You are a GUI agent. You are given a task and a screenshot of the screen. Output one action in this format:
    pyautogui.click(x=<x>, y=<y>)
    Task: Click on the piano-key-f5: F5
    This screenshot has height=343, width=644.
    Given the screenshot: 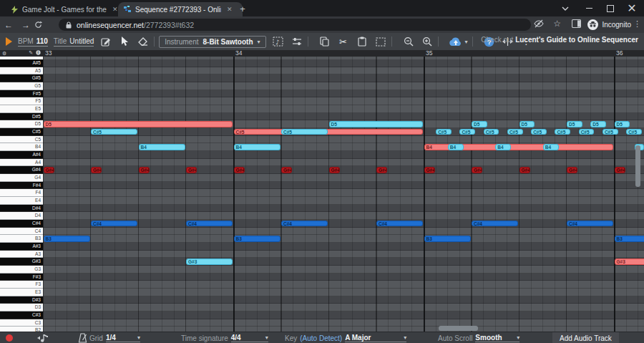 What is the action you would take?
    pyautogui.click(x=21, y=102)
    